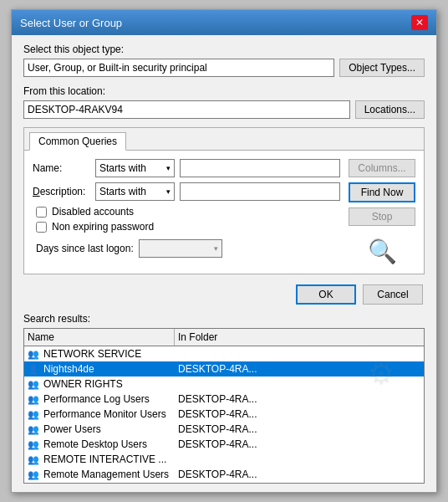 The image size is (448, 502). Describe the element at coordinates (85, 248) in the screenshot. I see `days-label: Days since last logon:` at that location.